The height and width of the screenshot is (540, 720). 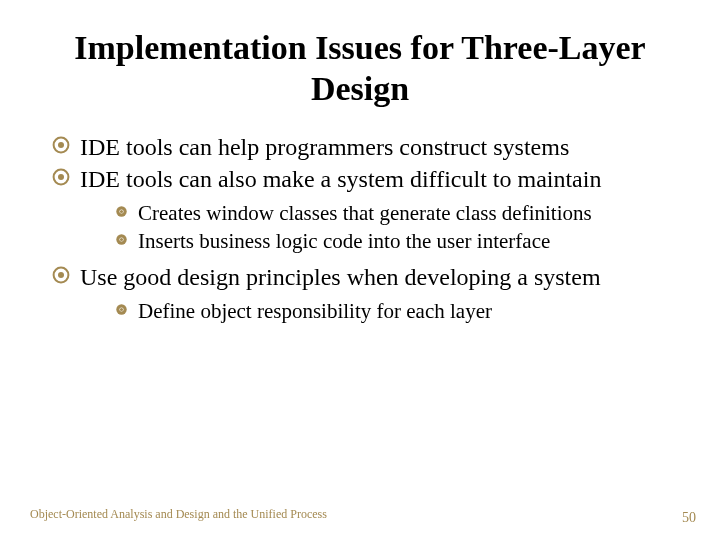 I want to click on list-item-text: Define object responsibility for each la…, so click(x=315, y=311).